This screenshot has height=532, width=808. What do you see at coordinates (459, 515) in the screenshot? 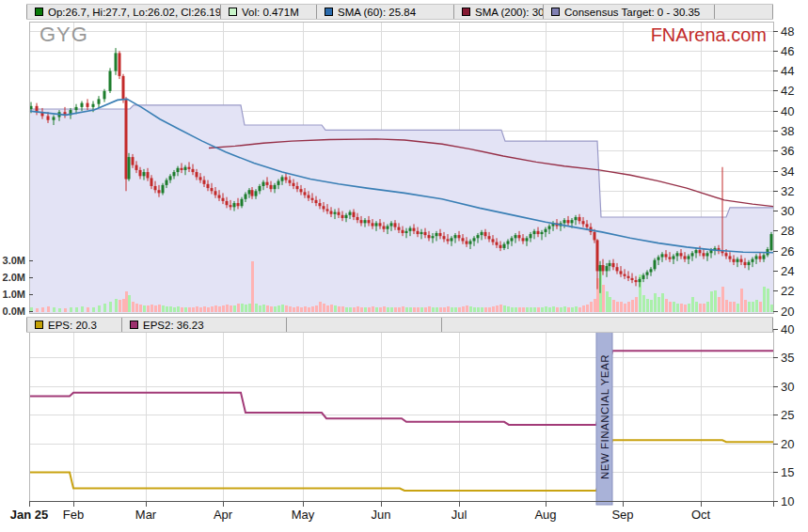
I see `x-axis-label: Jul` at bounding box center [459, 515].